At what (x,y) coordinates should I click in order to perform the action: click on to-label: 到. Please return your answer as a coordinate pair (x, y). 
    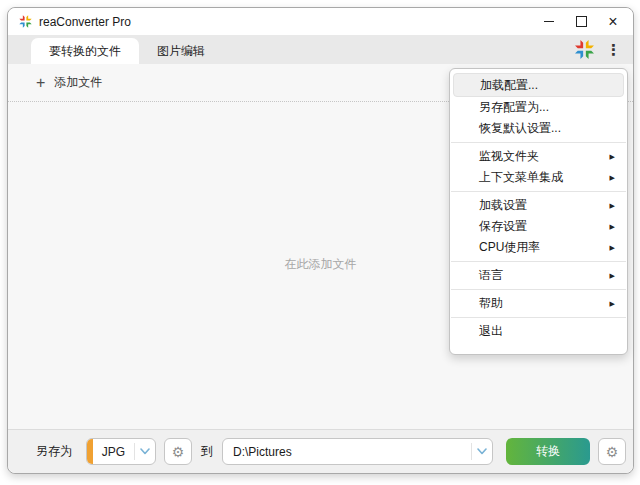
    Looking at the image, I should click on (207, 452).